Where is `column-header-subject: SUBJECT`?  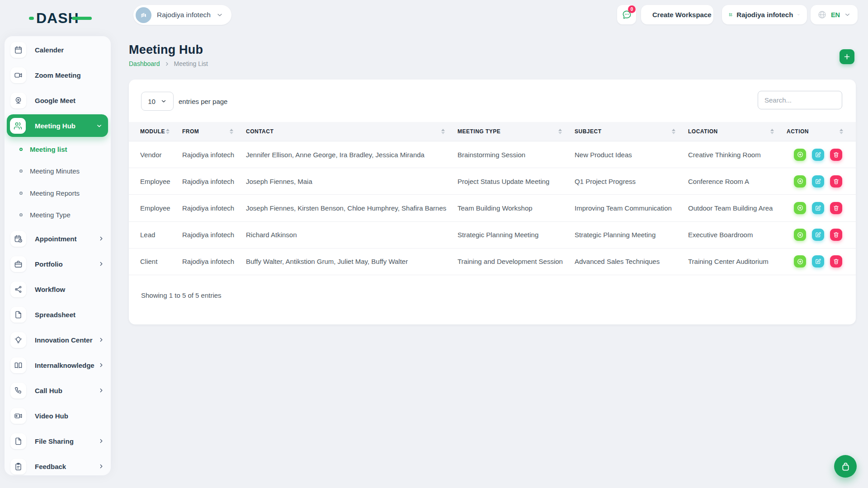 column-header-subject: SUBJECT is located at coordinates (631, 131).